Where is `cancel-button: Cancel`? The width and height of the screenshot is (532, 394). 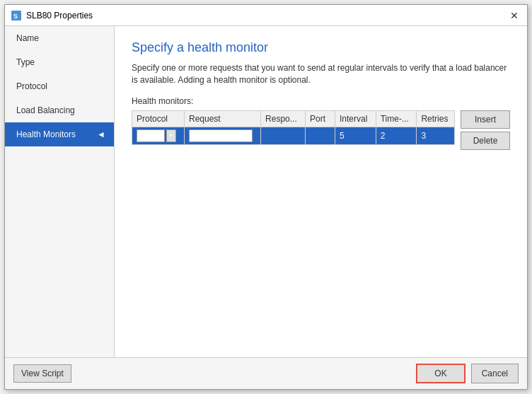
cancel-button: Cancel is located at coordinates (495, 373).